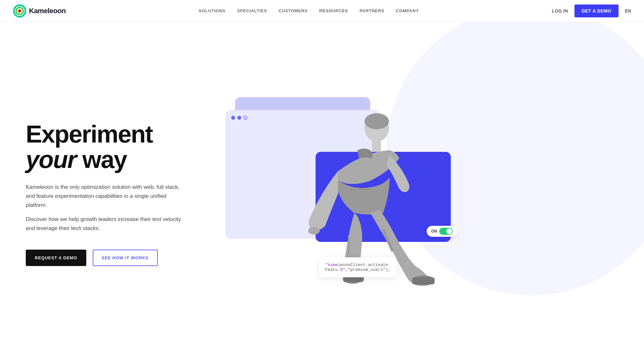  Describe the element at coordinates (408, 11) in the screenshot. I see `nav-company: COMPANY` at that location.